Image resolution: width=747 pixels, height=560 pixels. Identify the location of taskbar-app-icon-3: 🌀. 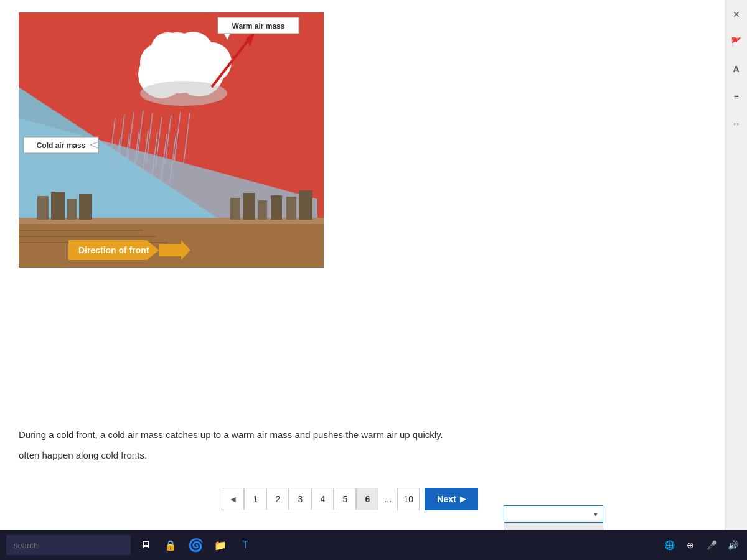
(195, 545).